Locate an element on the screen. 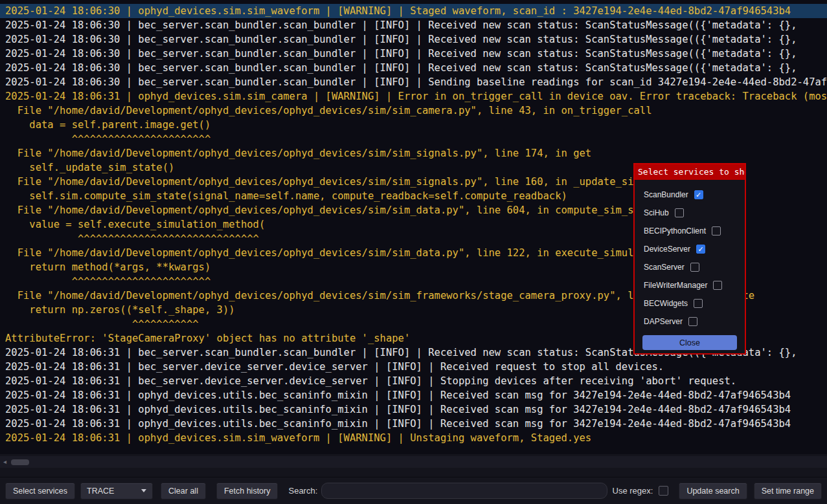  service-label: BECWidgets is located at coordinates (666, 303).